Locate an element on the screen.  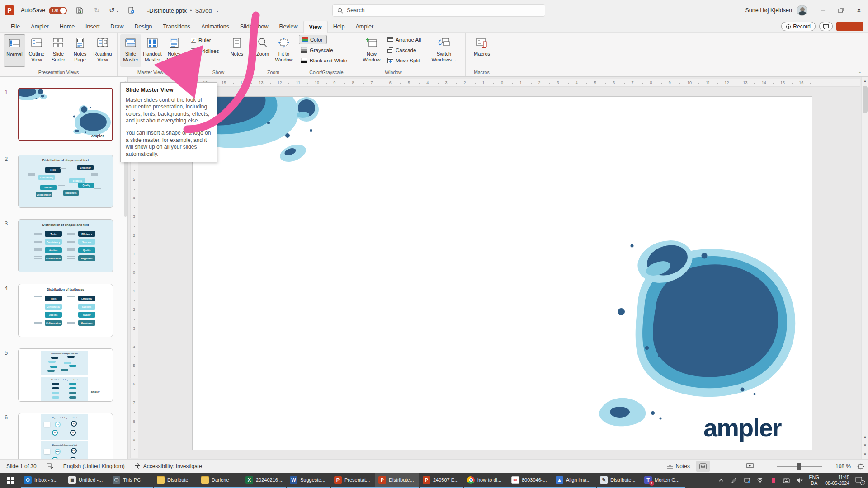
scroll-down-icon: ▼ is located at coordinates (865, 455).